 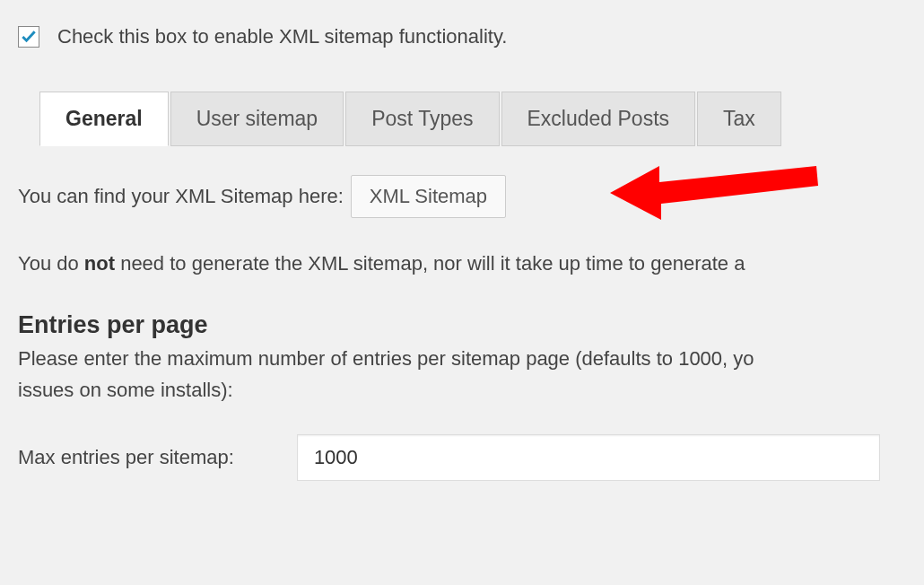 I want to click on tab-user-sitemap: User sitemap, so click(x=257, y=118).